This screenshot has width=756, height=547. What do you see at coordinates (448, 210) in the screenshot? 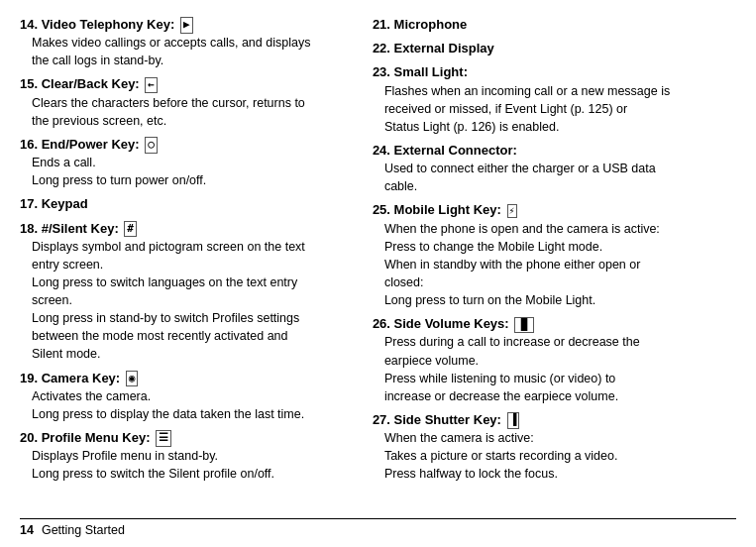
I see `entry-25-label: Mobile Light Key:` at bounding box center [448, 210].